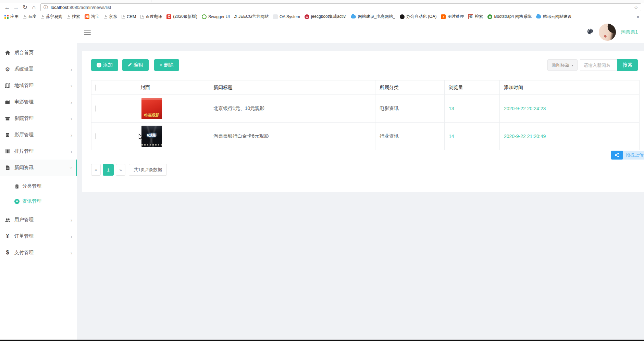 The image size is (644, 341). Describe the element at coordinates (572, 65) in the screenshot. I see `caret-down-icon: ▾` at that location.